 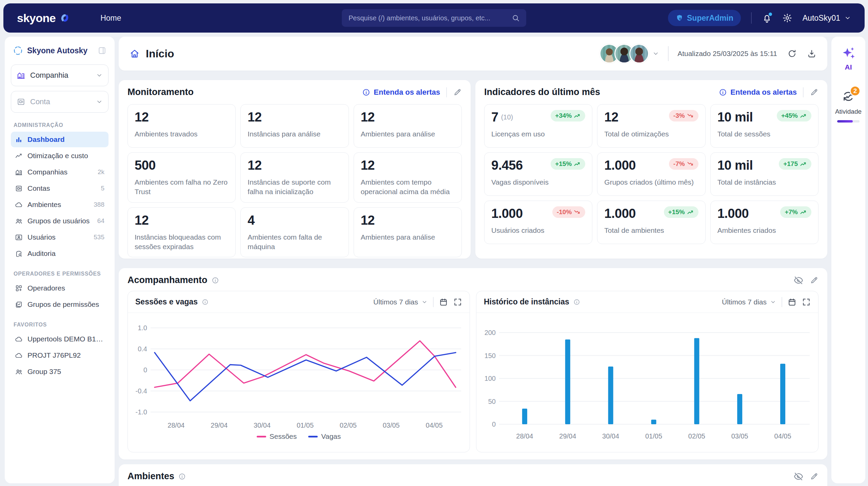 What do you see at coordinates (60, 125) in the screenshot?
I see `sidebar-section-label: ADMINISTRAÇÃO` at bounding box center [60, 125].